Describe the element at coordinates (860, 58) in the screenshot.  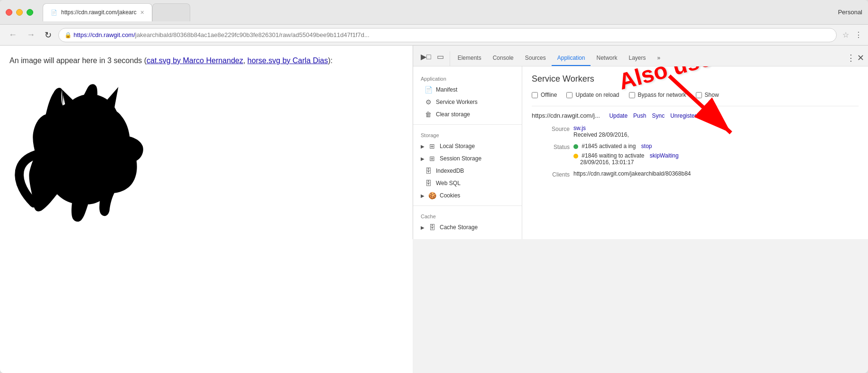
I see `devtools-close-button: ✕` at that location.